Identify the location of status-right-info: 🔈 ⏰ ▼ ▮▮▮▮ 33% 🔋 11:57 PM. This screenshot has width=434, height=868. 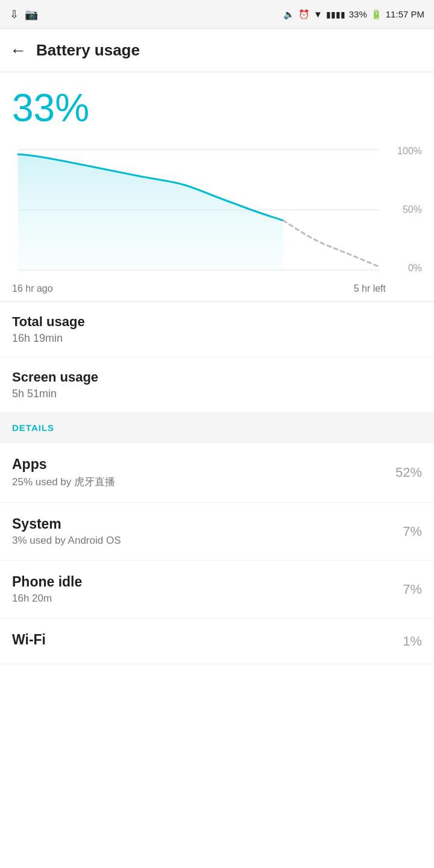
(354, 14).